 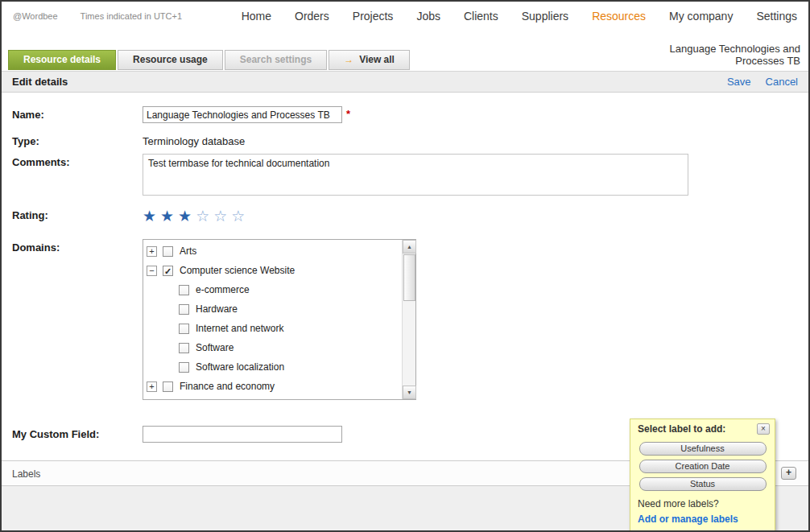 What do you see at coordinates (272, 270) in the screenshot?
I see `domain-tree-row: −✓Computer science Website` at bounding box center [272, 270].